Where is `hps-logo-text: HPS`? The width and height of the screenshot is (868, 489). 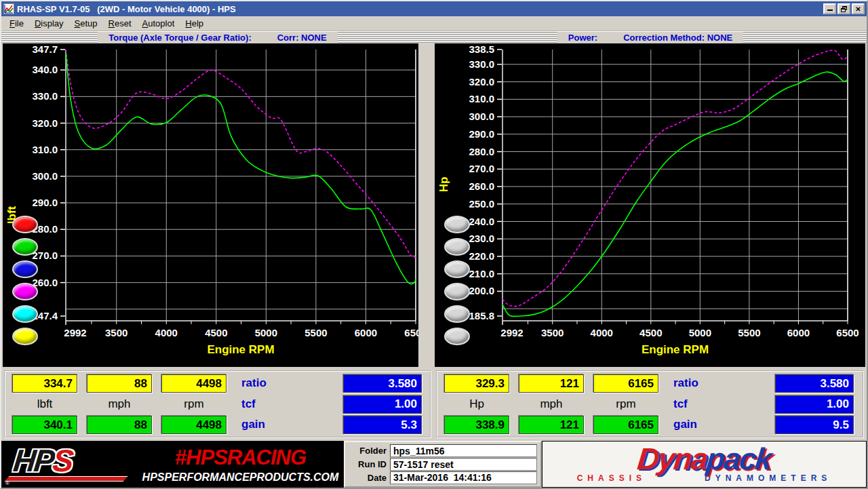
hps-logo-text: HPS is located at coordinates (42, 461).